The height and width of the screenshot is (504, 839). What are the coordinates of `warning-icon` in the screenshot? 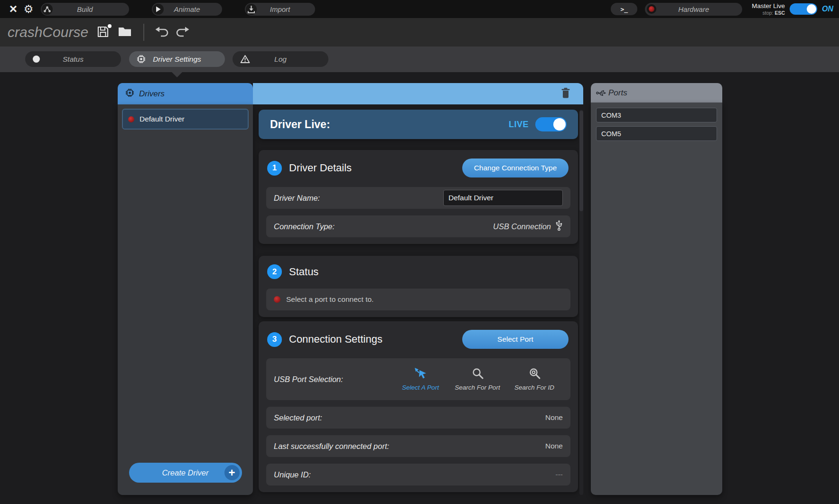 It's located at (245, 59).